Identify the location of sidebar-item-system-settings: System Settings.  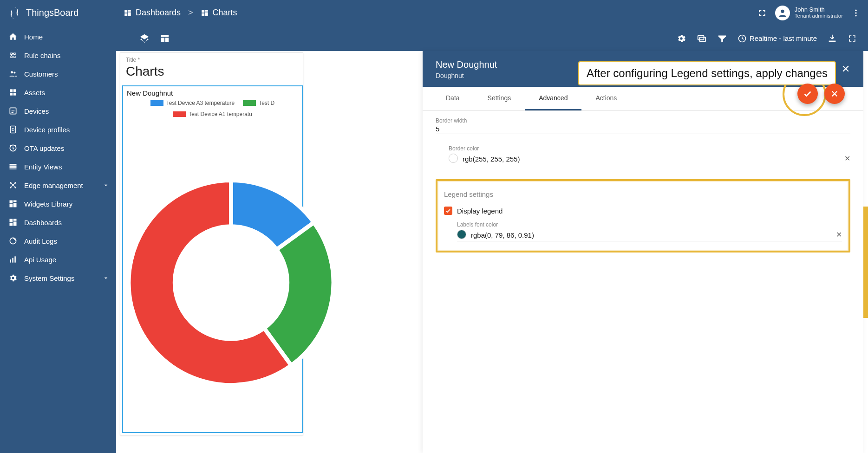
(58, 278).